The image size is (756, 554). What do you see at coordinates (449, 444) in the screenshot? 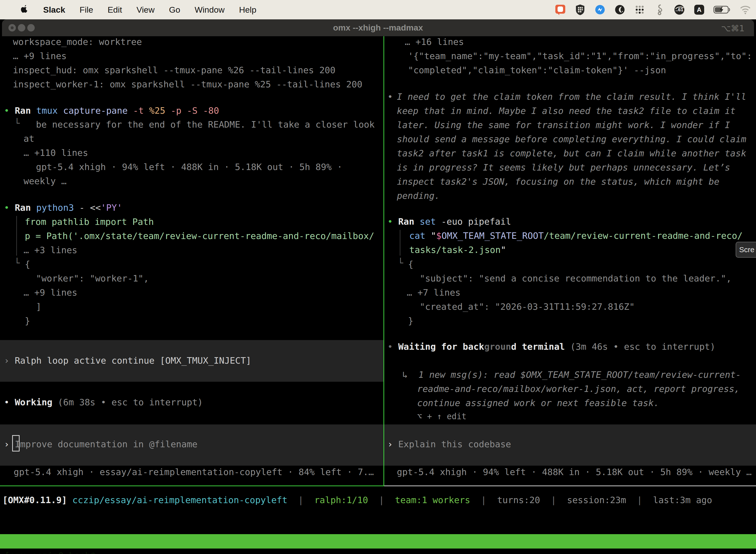
I see `right-prompt-input: › Explain this codebase` at bounding box center [449, 444].